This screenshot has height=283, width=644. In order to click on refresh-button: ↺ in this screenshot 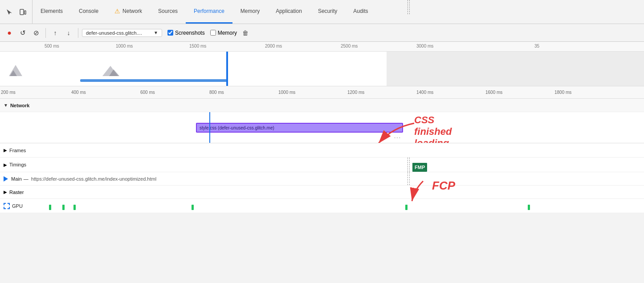, I will do `click(23, 33)`.